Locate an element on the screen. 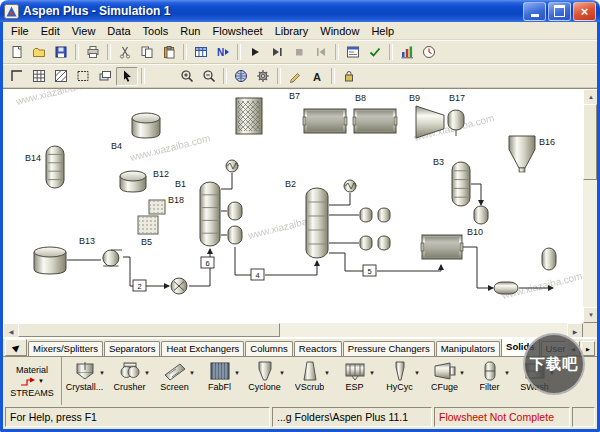  scroll-up-button: ▲ is located at coordinates (590, 97).